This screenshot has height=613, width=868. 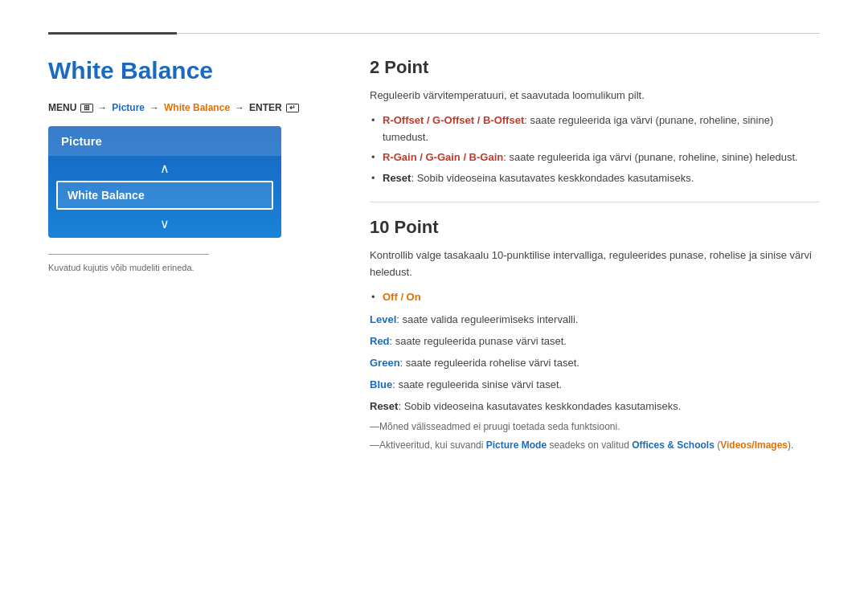 I want to click on rule-light, so click(x=498, y=34).